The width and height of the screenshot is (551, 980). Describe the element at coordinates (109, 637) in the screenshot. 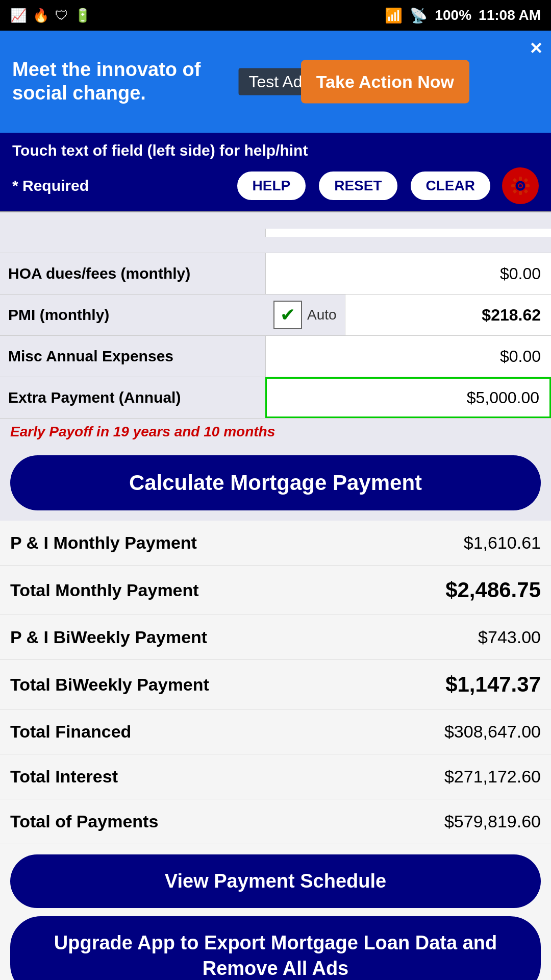

I see `pi-biweekly-label: P & I BiWeekly Payment` at that location.